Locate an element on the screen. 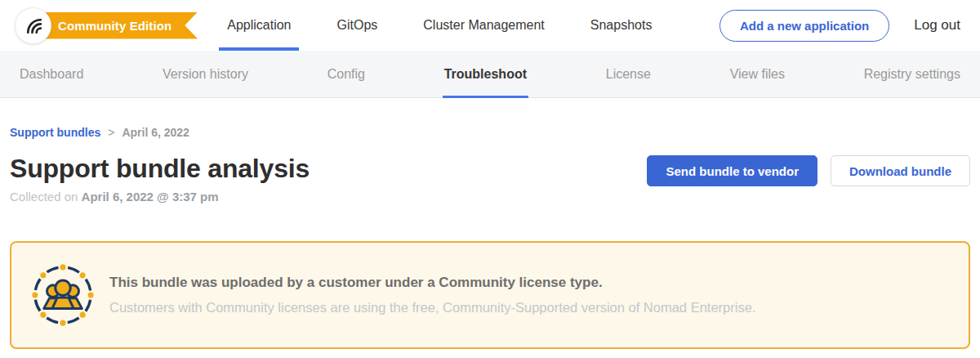  logout-link: Log out is located at coordinates (938, 25).